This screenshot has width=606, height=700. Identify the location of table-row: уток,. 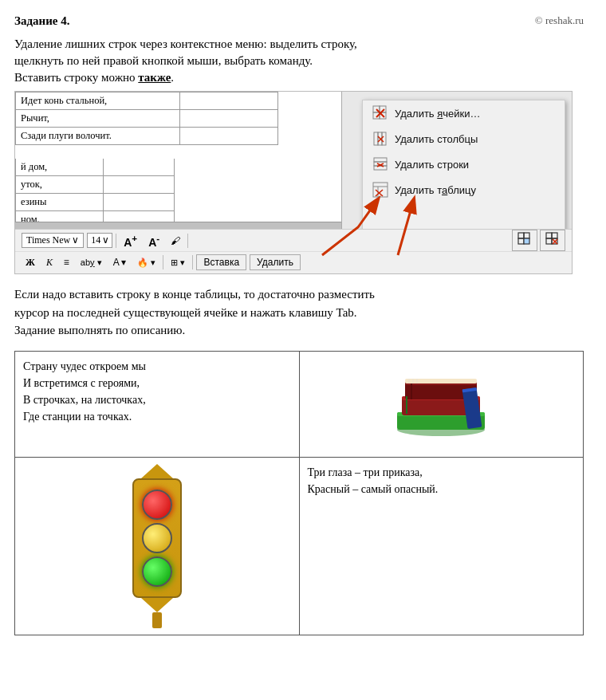
(96, 185).